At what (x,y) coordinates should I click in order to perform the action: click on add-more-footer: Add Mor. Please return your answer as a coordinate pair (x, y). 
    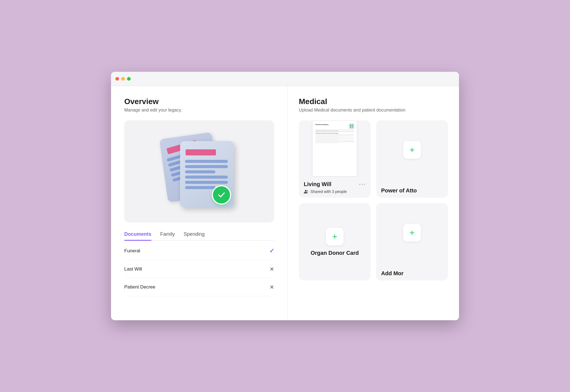
    Looking at the image, I should click on (412, 273).